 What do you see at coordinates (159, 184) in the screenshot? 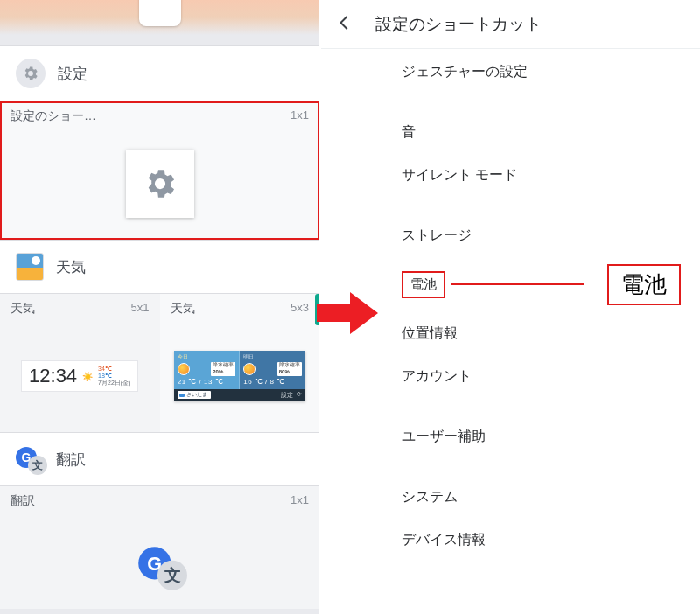
I see `widget-preview` at bounding box center [159, 184].